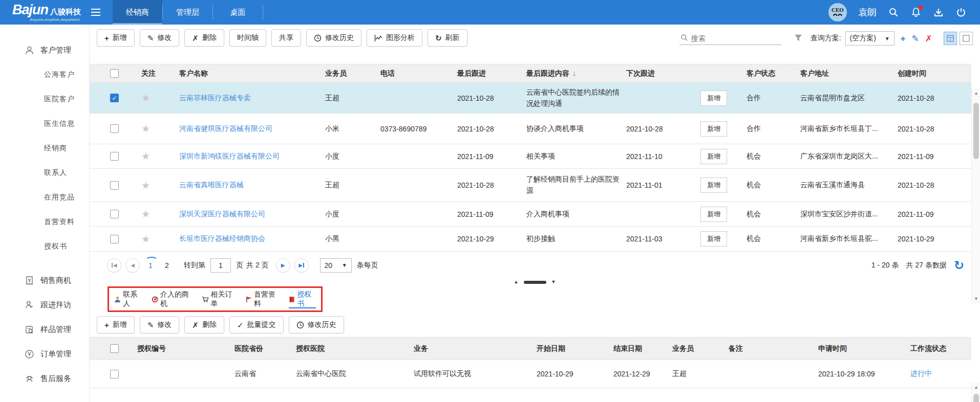 The height and width of the screenshot is (402, 980). Describe the element at coordinates (45, 50) in the screenshot. I see `sidebar-group-customer-mgmt: 客户管理` at that location.